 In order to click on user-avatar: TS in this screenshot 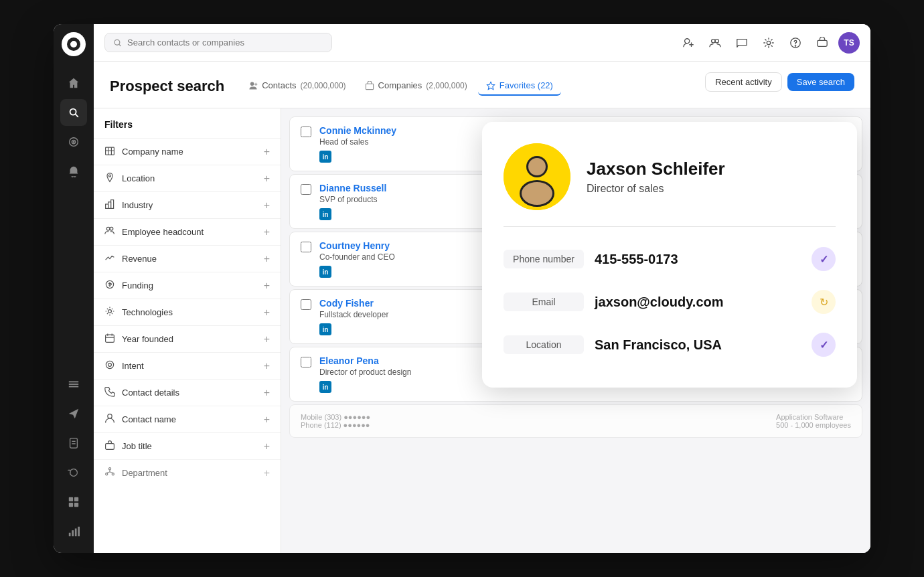, I will do `click(849, 43)`.